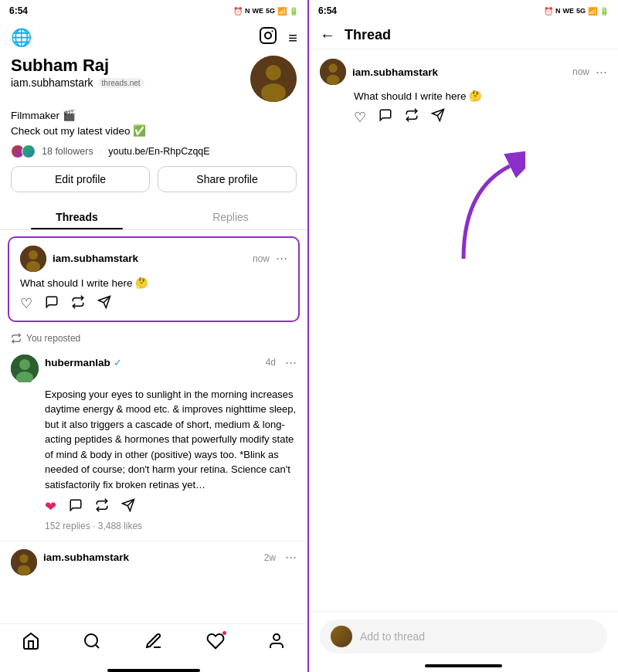  What do you see at coordinates (87, 558) in the screenshot?
I see `post-username-2: iam.subhamstark` at bounding box center [87, 558].